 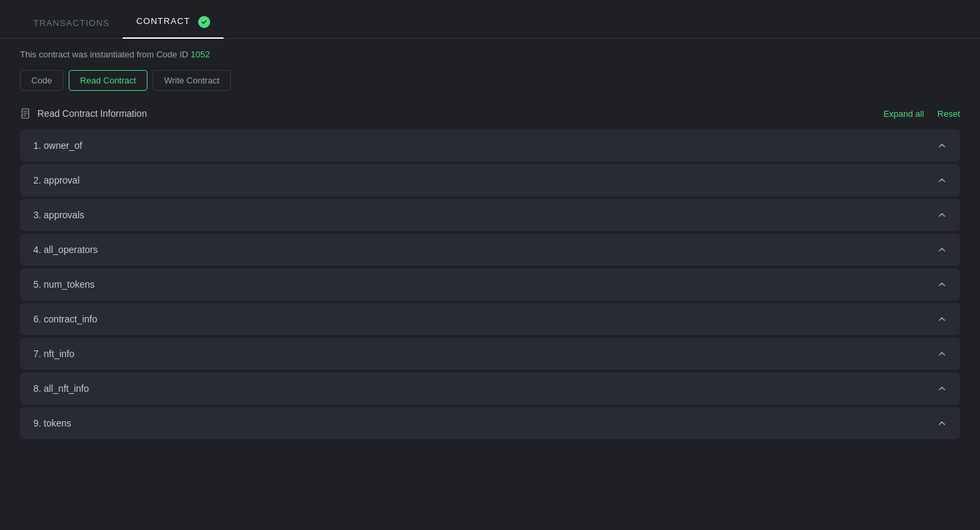 What do you see at coordinates (490, 319) in the screenshot?
I see `accordion-item-6: 6. contract_info` at bounding box center [490, 319].